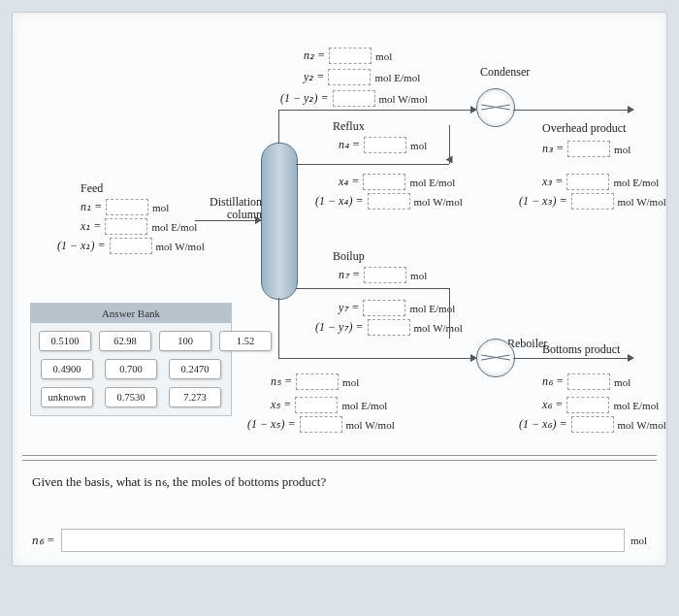 The image size is (679, 616). What do you see at coordinates (317, 382) in the screenshot?
I see `input-n5` at bounding box center [317, 382].